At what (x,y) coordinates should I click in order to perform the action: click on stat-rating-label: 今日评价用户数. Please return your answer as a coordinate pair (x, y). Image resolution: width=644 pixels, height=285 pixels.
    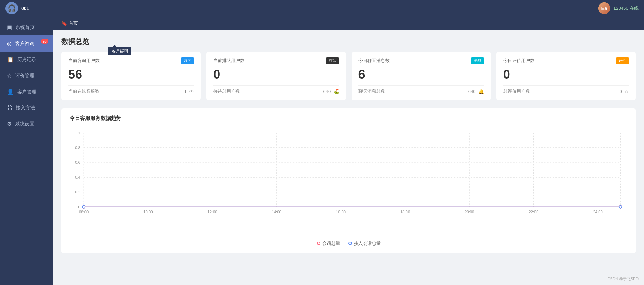
    Looking at the image, I should click on (519, 61).